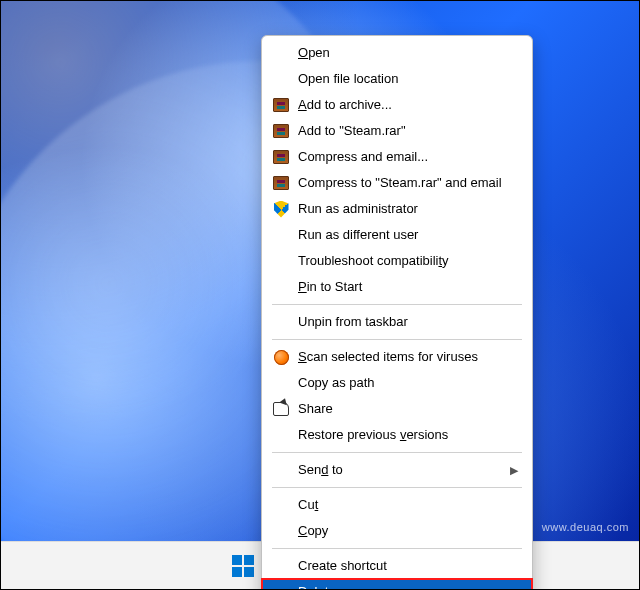 This screenshot has width=640, height=590. I want to click on menu-item-compress-to-steam-rar-and-email: Compress to "Steam.rar" and email, so click(397, 183).